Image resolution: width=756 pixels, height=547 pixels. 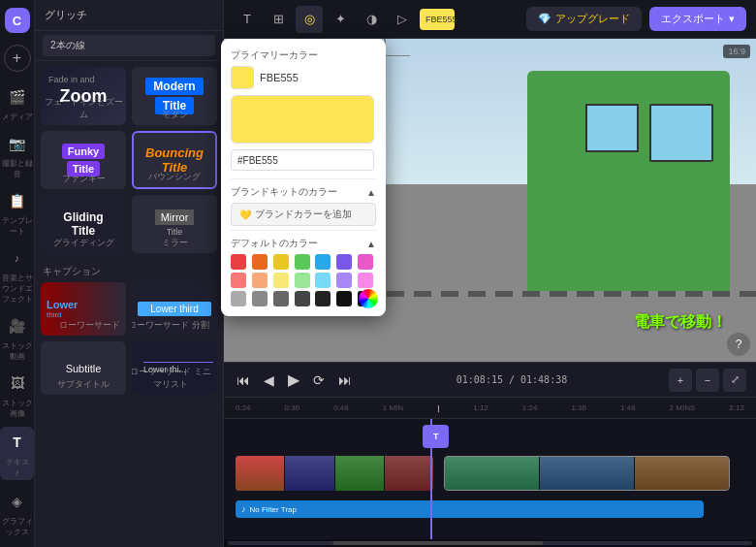 I want to click on color-light-yellow, so click(x=281, y=280).